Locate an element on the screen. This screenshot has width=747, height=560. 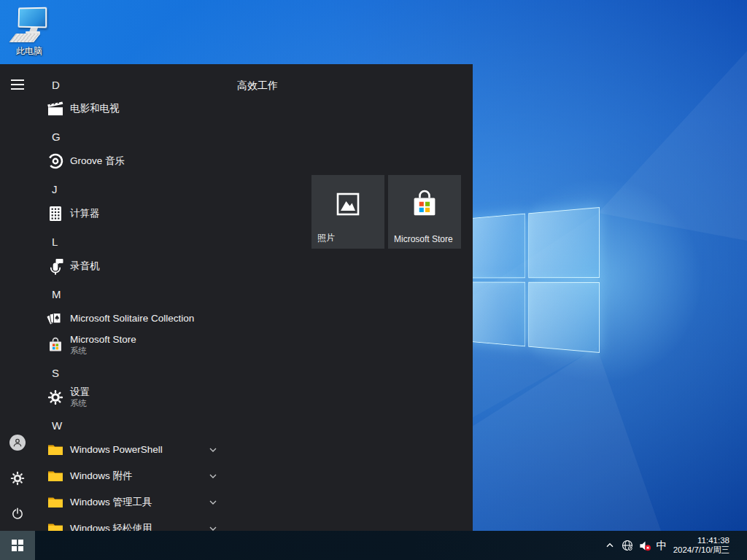
start-button is located at coordinates (18, 545).